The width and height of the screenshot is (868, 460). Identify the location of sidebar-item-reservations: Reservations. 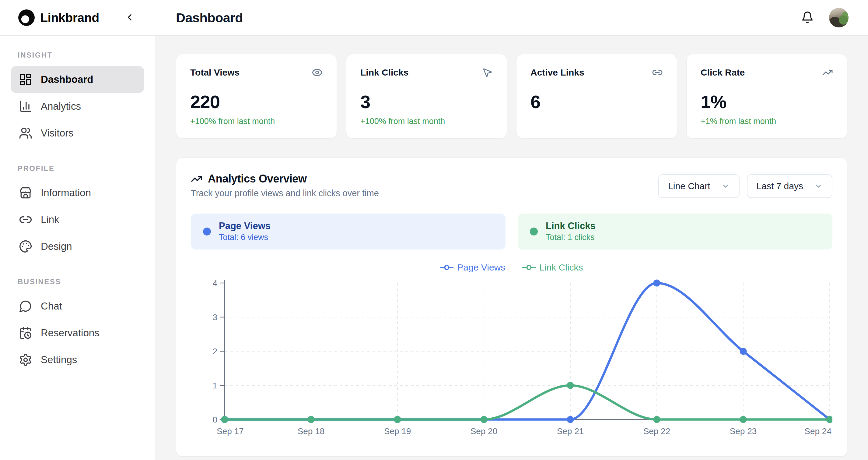
(78, 333).